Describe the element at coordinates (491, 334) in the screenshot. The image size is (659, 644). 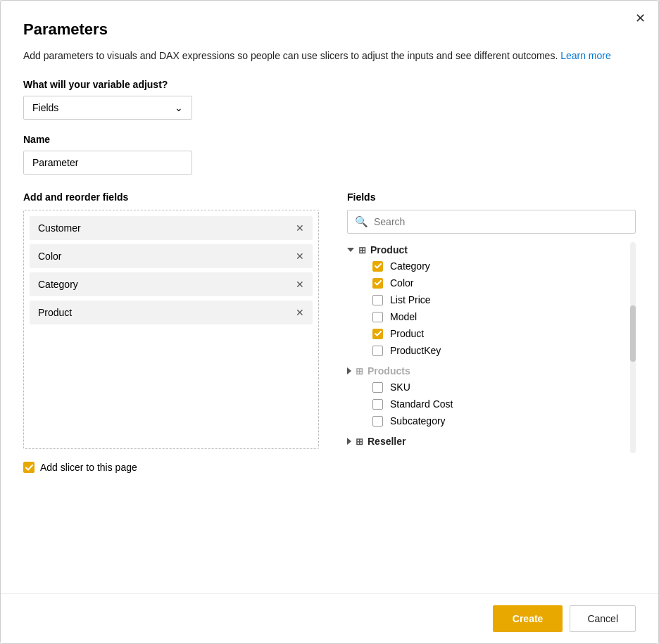
I see `tree-item: Product` at that location.